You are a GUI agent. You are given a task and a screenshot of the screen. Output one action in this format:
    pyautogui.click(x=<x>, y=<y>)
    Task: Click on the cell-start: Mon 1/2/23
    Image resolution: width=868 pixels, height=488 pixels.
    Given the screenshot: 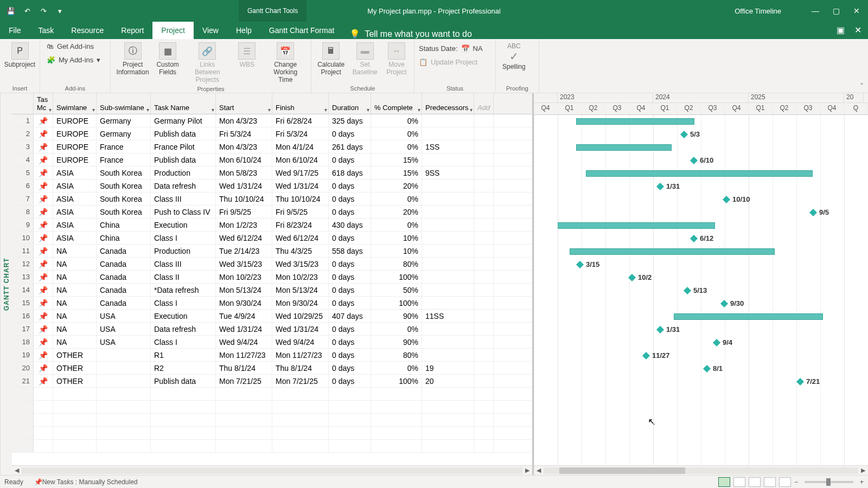 What is the action you would take?
    pyautogui.click(x=244, y=224)
    